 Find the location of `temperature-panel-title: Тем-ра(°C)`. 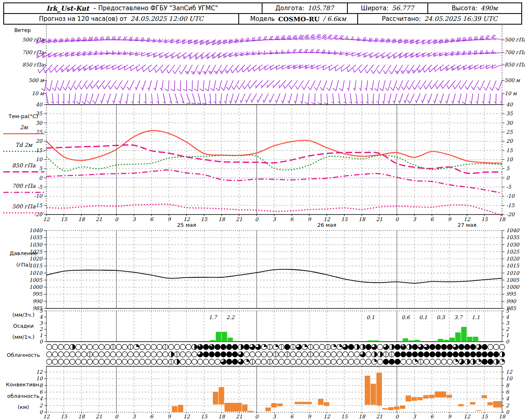

temperature-panel-title: Тем-ра(°C) is located at coordinates (23, 116).